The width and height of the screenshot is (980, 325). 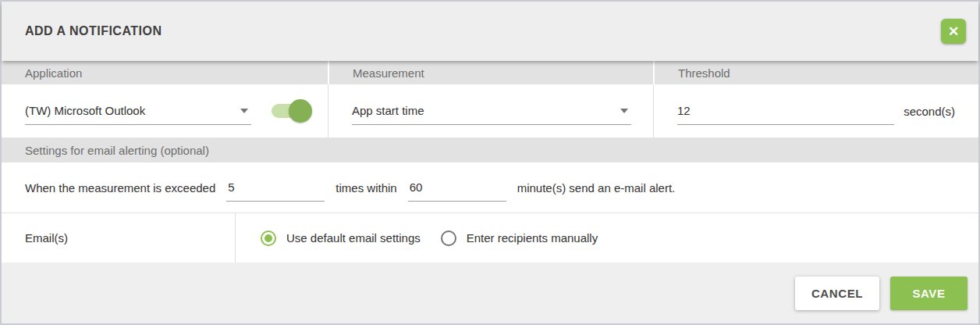 I want to click on condition-text-part3: minute(s) send an e-mail alert., so click(x=596, y=188).